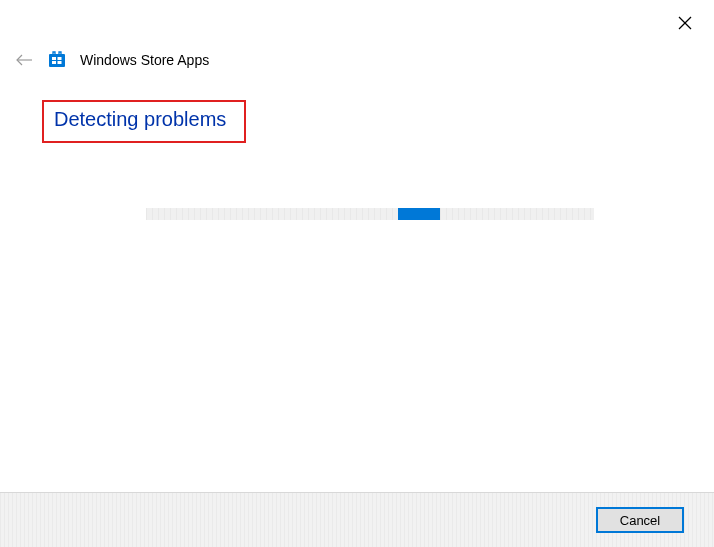  Describe the element at coordinates (640, 520) in the screenshot. I see `cancel-button: Cancel` at that location.